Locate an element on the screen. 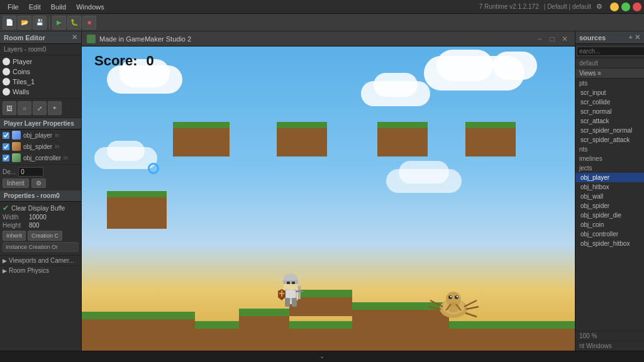 The height and width of the screenshot is (362, 644). res-folder-objects-label: jects is located at coordinates (586, 168).